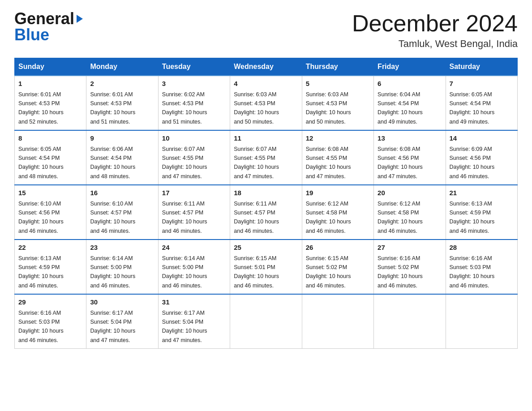 This screenshot has height=411, width=532. What do you see at coordinates (51, 158) in the screenshot?
I see `calendar-day-cell: 8 Sunrise: 6:05 AMSunset: 4:54 PMDayligh…` at bounding box center [51, 158].